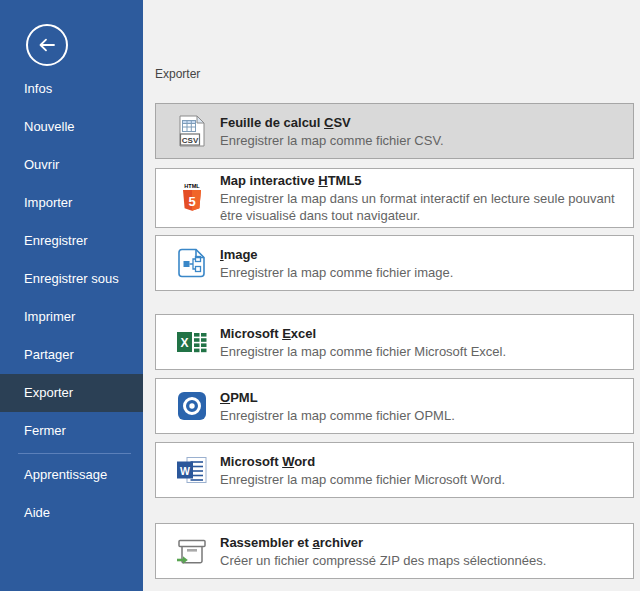 This screenshot has height=591, width=640. I want to click on export-option-text: Microsoft Excel Enregistrer la map comme…, so click(363, 342).